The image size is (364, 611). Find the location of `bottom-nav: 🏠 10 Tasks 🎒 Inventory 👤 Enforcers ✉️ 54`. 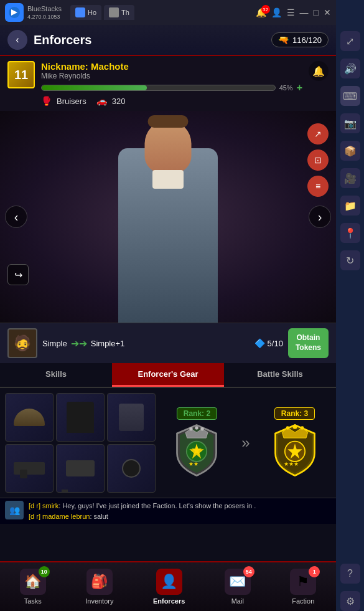

bottom-nav: 🏠 10 Tasks 🎒 Inventory 👤 Enforcers ✉️ 54 is located at coordinates (168, 586).